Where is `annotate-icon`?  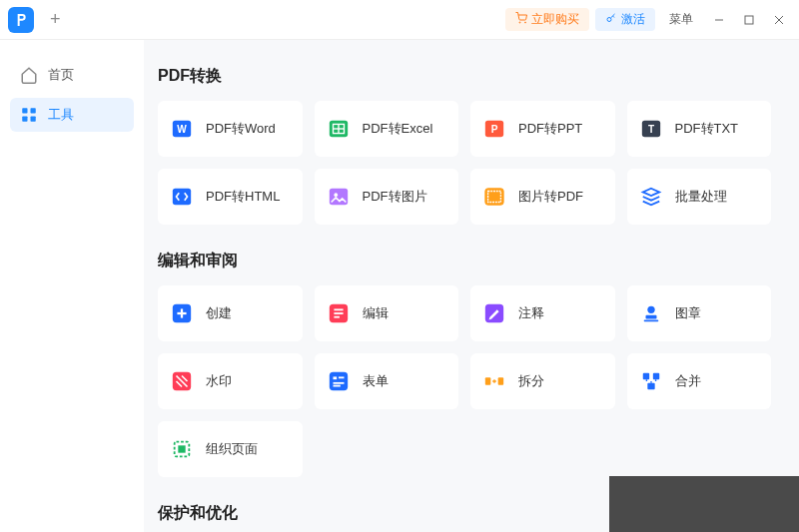
annotate-icon is located at coordinates (494, 313).